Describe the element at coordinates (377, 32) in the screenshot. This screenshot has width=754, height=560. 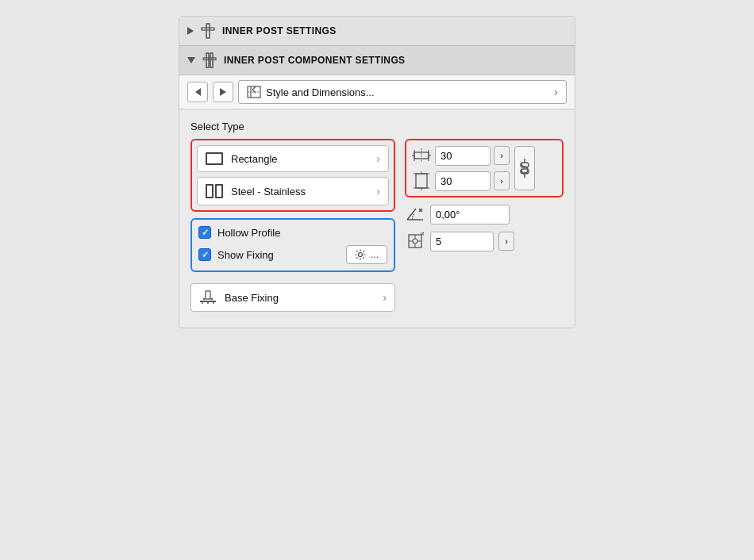
I see `inner-post-settings-header: INNER POST SETTINGS` at that location.